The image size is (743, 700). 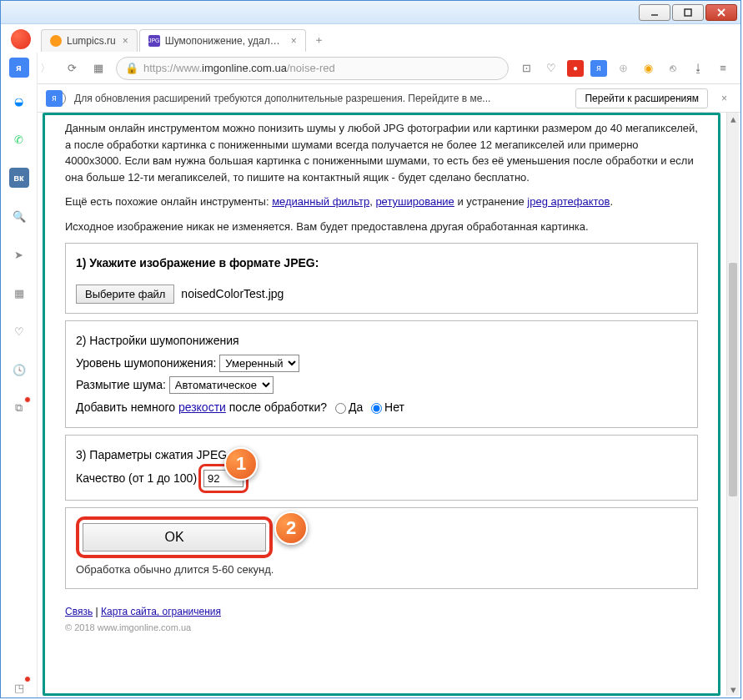 What do you see at coordinates (89, 40) in the screenshot?
I see `tab-lumpics: Lumpics.ru ×` at bounding box center [89, 40].